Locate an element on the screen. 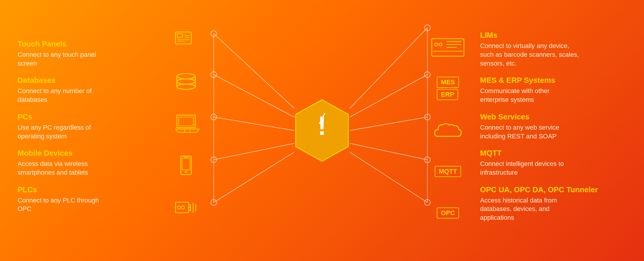 The width and height of the screenshot is (644, 261). mobile-desc: Access data via wireless smartphones and… is located at coordinates (61, 168).